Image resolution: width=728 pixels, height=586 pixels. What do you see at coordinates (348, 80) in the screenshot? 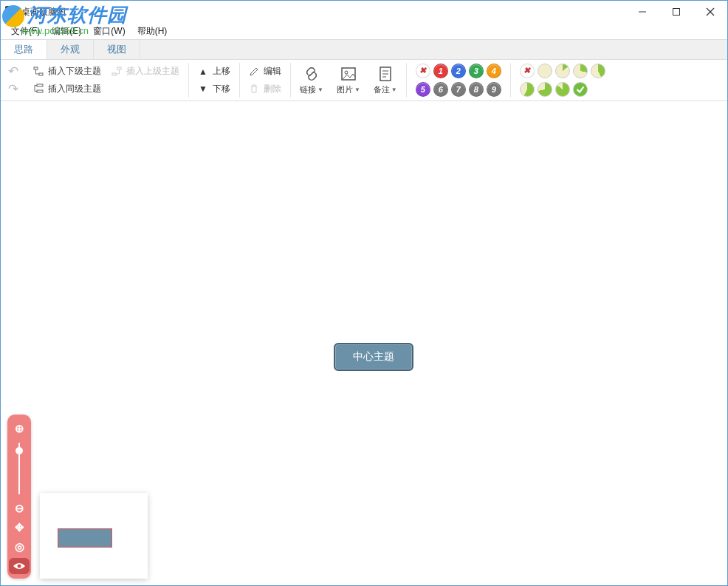
I see `image-dropdown: 图片▼` at bounding box center [348, 80].